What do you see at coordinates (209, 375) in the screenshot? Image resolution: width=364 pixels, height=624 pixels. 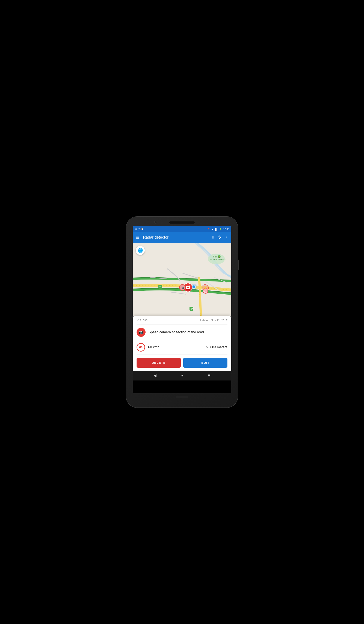 I see `recents-button: ■` at bounding box center [209, 375].